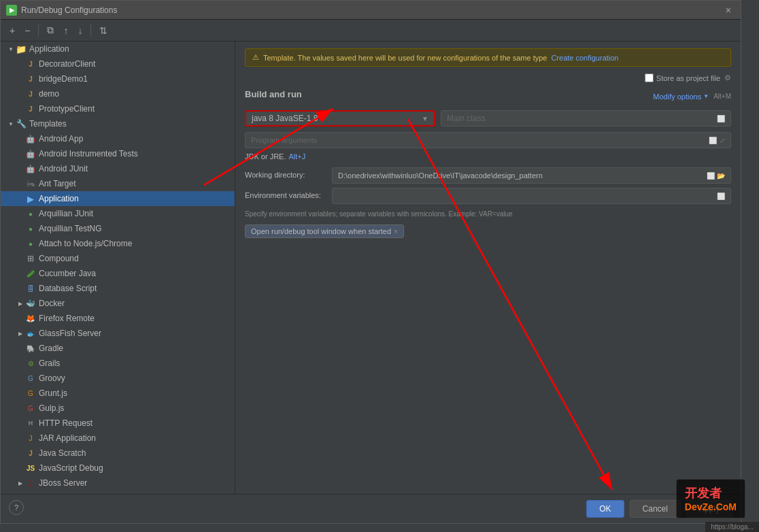 Image resolution: width=759 pixels, height=532 pixels. Describe the element at coordinates (118, 288) in the screenshot. I see `tree-item-database-script: 🗄 Database Script` at that location.